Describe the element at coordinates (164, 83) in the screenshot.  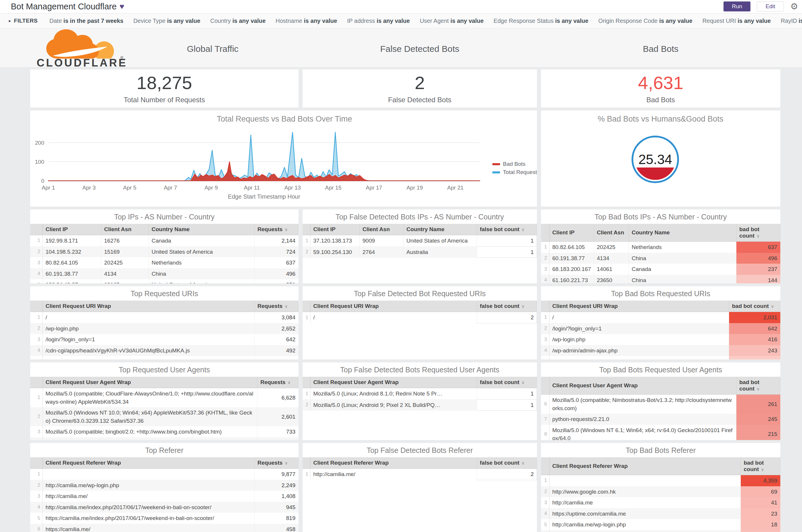
I see `kpi-total-requests-value: 18,275` at that location.